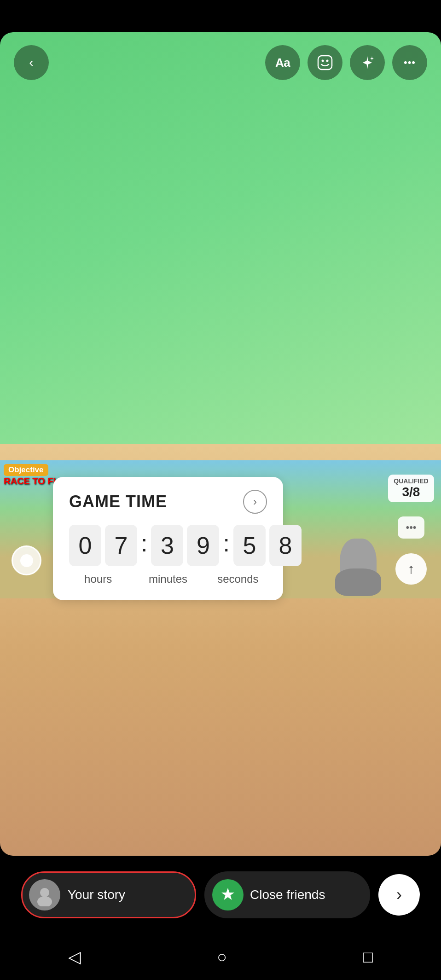  Describe the element at coordinates (367, 63) in the screenshot. I see `sparkle-button` at that location.